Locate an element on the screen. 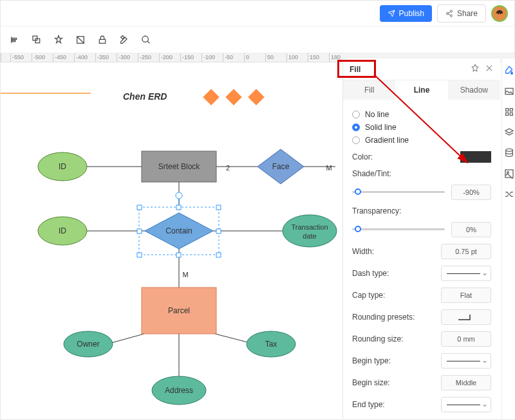 The image size is (515, 420). width-label: Width: is located at coordinates (363, 251).